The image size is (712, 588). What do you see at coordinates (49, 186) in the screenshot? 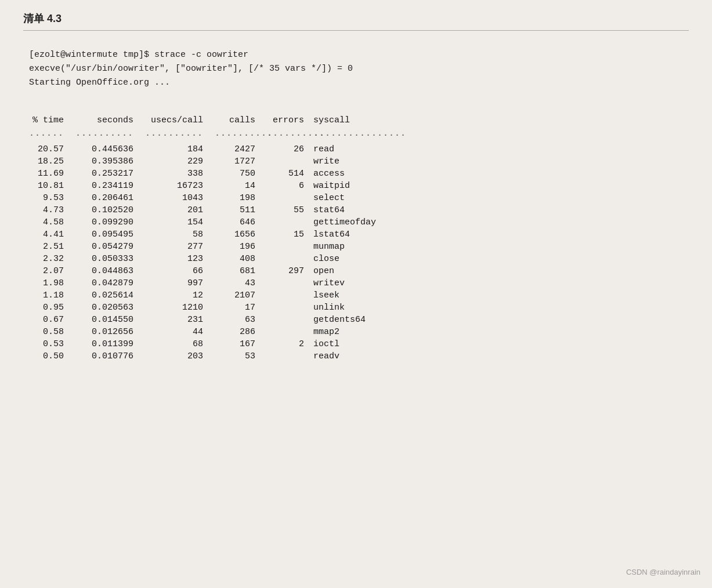
I see `cell-time: 10.81` at bounding box center [49, 186].